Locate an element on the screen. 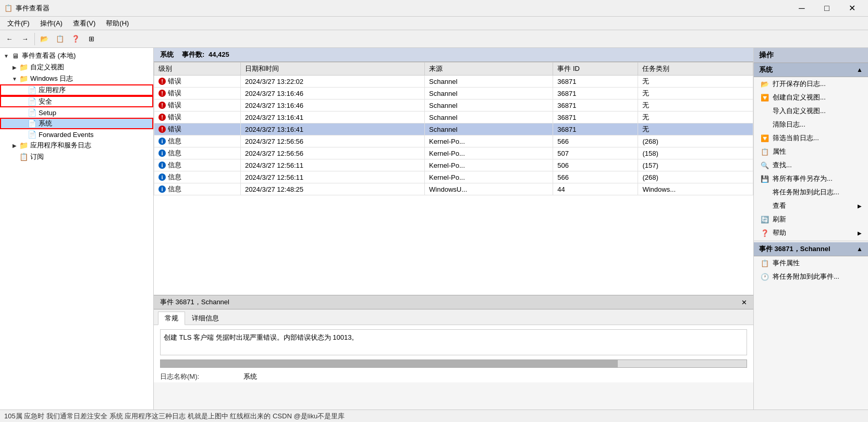  sidebar-item-application: 📄 应用程序 is located at coordinates (77, 90).